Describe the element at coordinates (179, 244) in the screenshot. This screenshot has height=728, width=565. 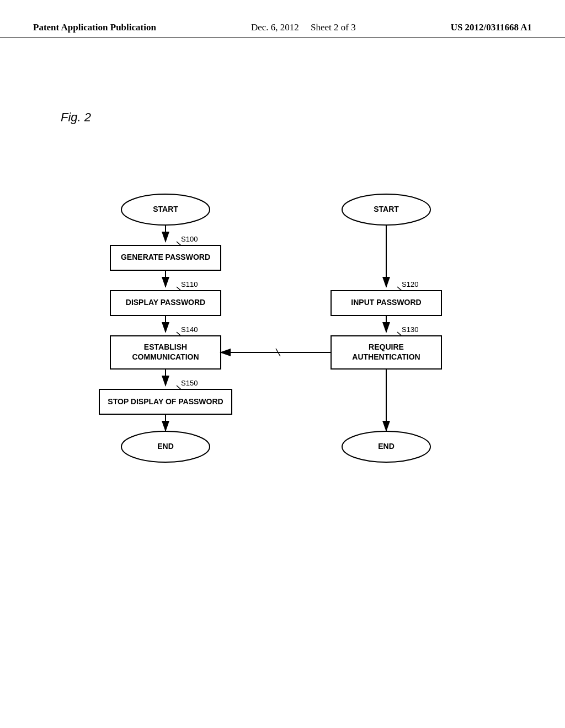
I see `s100-tick` at that location.